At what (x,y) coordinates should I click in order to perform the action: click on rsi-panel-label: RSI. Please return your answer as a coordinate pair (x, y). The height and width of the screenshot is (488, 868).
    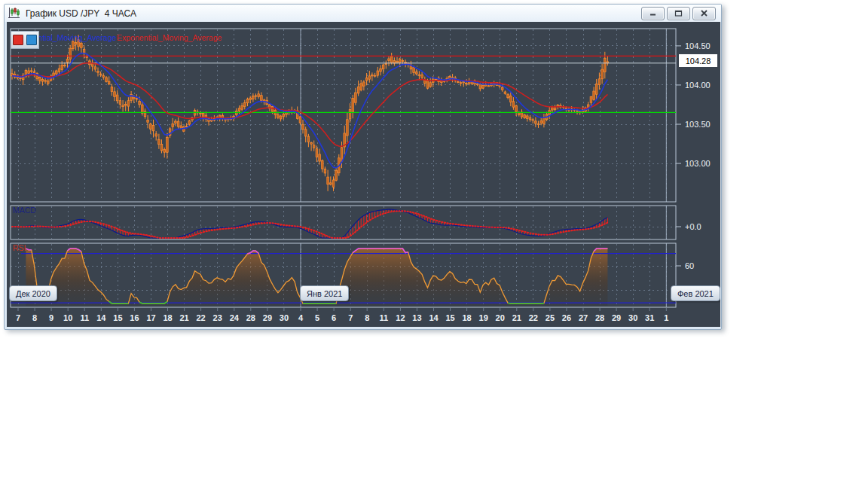
    Looking at the image, I should click on (20, 248).